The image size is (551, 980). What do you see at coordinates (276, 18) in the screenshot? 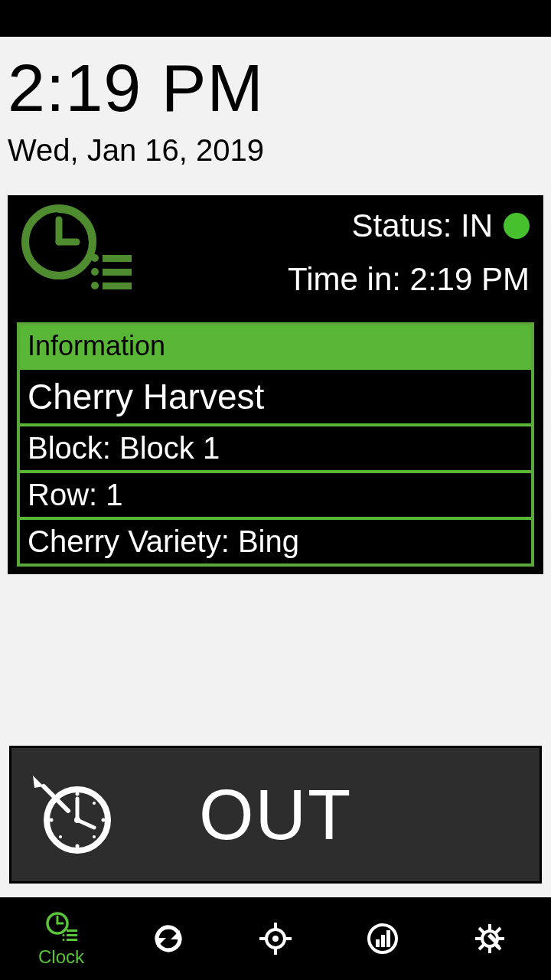
I see `status-bar` at bounding box center [276, 18].